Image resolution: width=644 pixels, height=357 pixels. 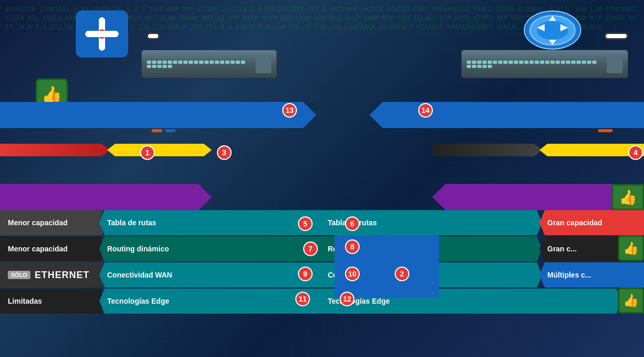 What do you see at coordinates (628, 197) in the screenshot?
I see `thumbs-up-routing-right: 👍` at bounding box center [628, 197].